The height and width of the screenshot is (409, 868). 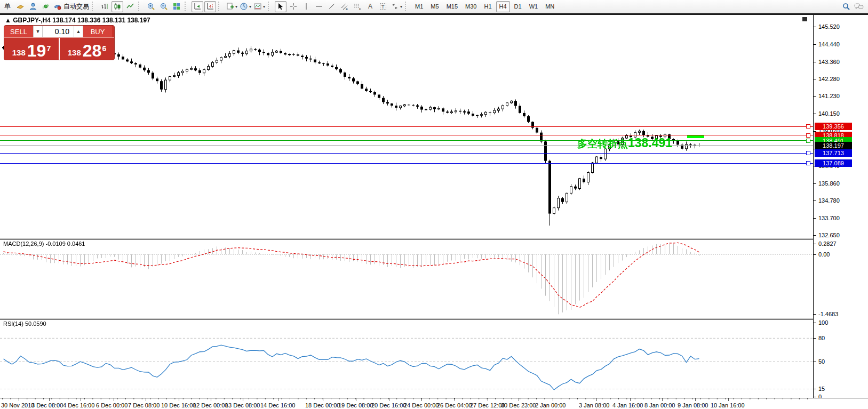 I want to click on time-axis-label: 30 Dec 23:00, so click(x=519, y=405).